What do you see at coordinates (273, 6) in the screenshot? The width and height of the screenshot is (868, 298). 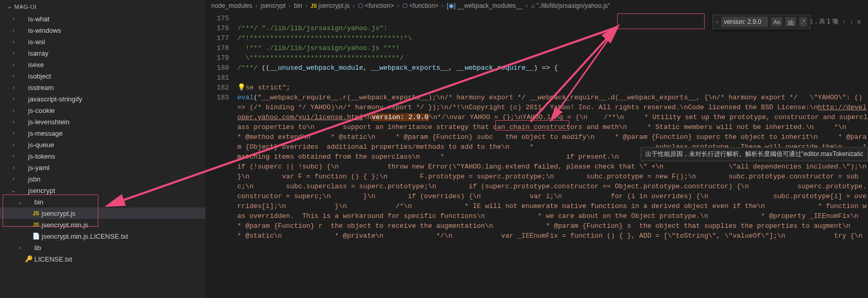 I see `breadcrumb-segment: jsencrypt` at bounding box center [273, 6].